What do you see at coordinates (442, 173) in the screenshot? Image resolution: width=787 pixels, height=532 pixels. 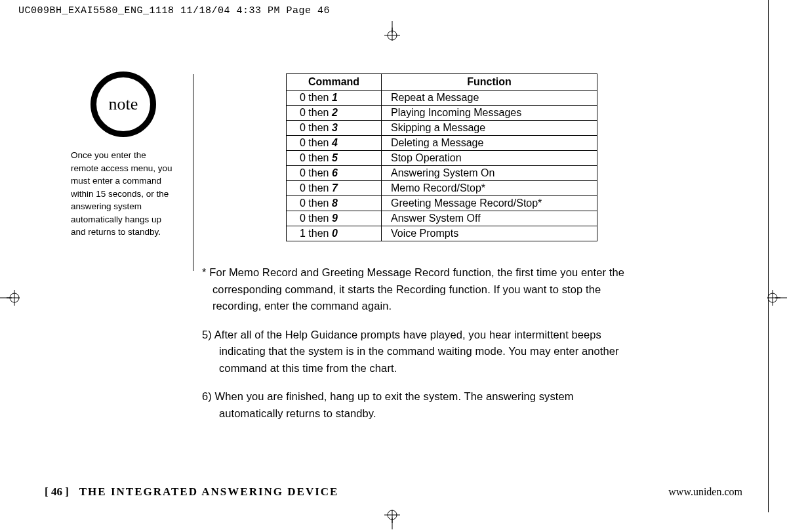 I see `table-row: 0 then 6Answering System On` at bounding box center [442, 173].